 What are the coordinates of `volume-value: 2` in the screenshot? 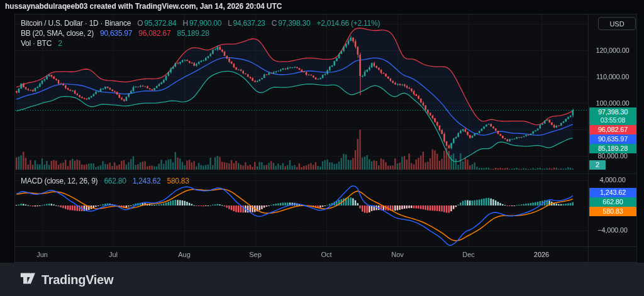 It's located at (60, 43).